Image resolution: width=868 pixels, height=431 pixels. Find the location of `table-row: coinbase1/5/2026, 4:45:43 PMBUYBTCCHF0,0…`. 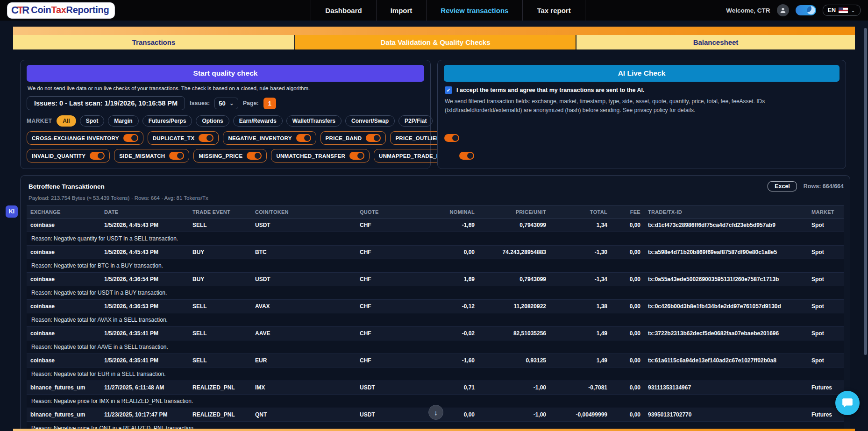

table-row: coinbase1/5/2026, 4:45:43 PMBUYBTCCHF0,0… is located at coordinates (435, 252).